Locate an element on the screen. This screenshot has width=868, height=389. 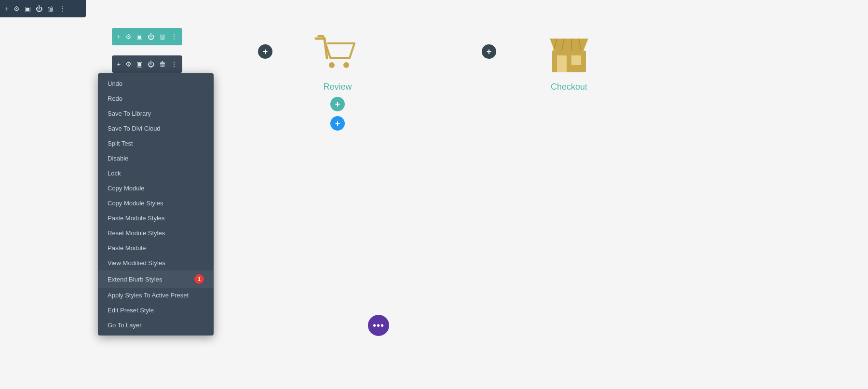
checkout-label: Checkout is located at coordinates (569, 87).